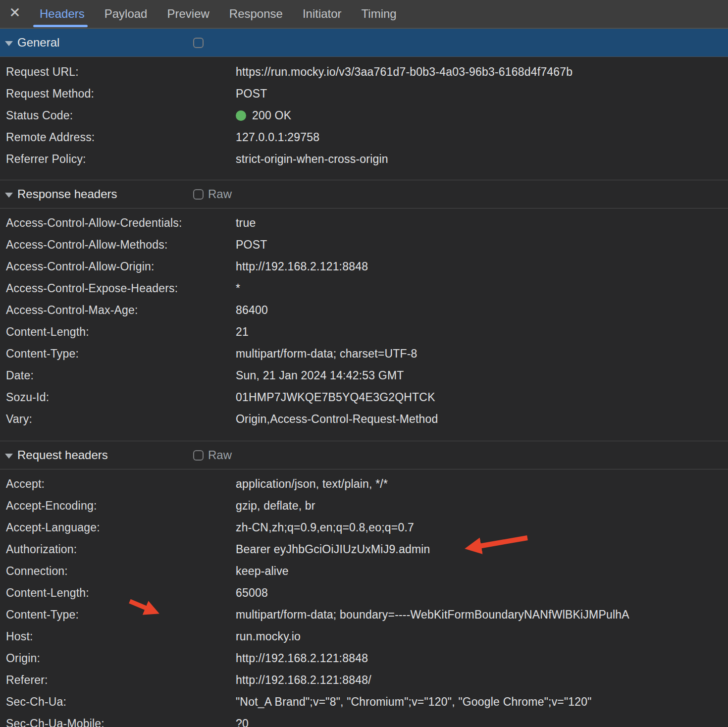  Describe the element at coordinates (364, 571) in the screenshot. I see `header-row: Connection: keep-alive` at that location.